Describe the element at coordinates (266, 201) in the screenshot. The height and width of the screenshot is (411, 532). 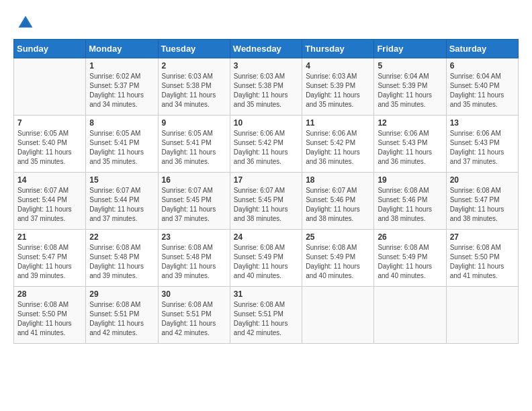
I see `calendar-cell: 17Sunrise: 6:07 AM Sunset: 5:45 PM Dayli…` at that location.